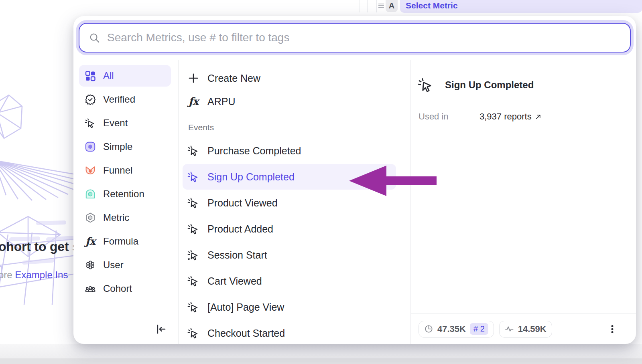 The height and width of the screenshot is (364, 642). I want to click on background-link-prefix: ore, so click(7, 275).